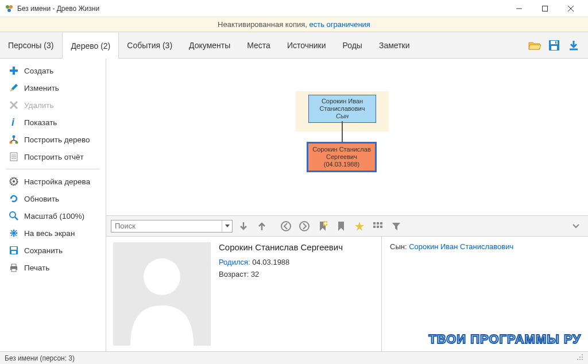 Image resolution: width=588 pixels, height=364 pixels. I want to click on grid-icon, so click(378, 226).